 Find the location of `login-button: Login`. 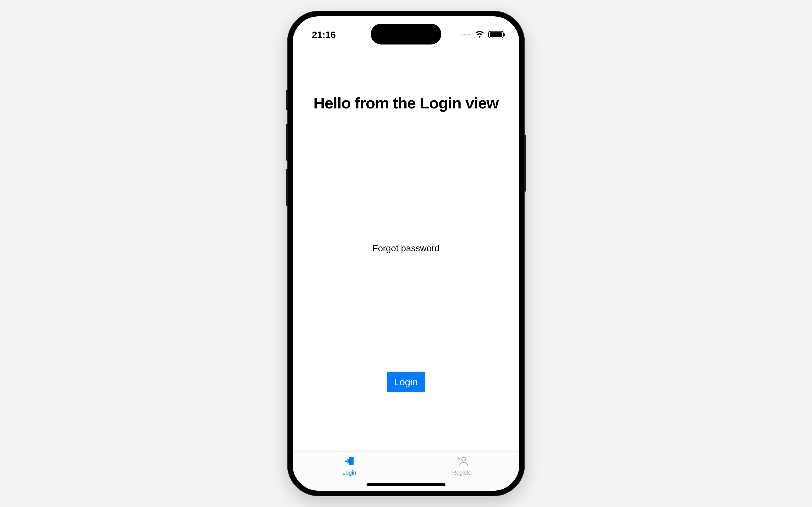

login-button: Login is located at coordinates (406, 382).